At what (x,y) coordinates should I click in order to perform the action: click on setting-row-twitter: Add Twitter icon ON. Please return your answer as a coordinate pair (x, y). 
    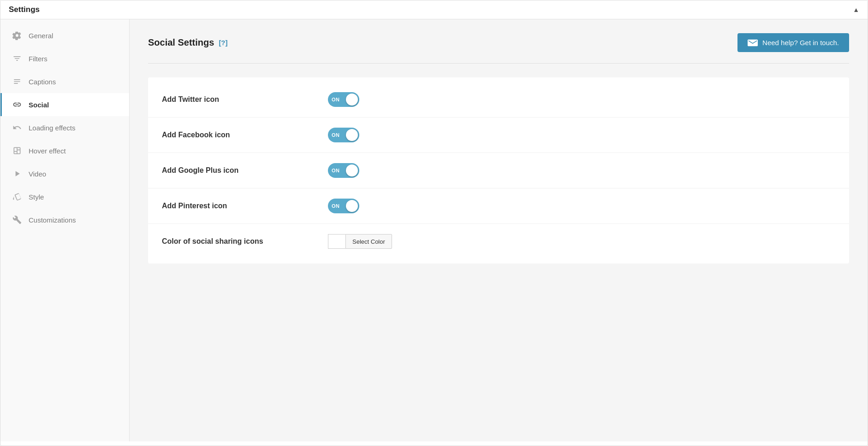
    Looking at the image, I should click on (499, 100).